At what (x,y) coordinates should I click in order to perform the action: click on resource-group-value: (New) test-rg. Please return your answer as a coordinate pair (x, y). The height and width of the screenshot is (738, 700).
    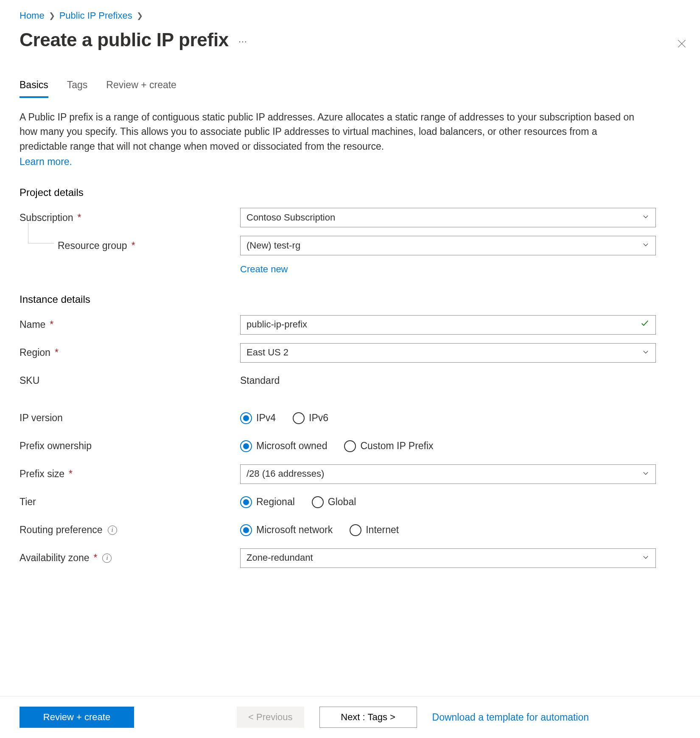
    Looking at the image, I should click on (273, 246).